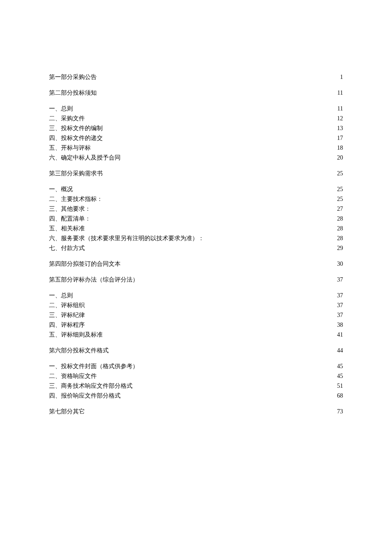 This screenshot has width=392, height=555. Describe the element at coordinates (196, 351) in the screenshot. I see `toc-main-entry: 第六部分投标文件格式44` at that location.